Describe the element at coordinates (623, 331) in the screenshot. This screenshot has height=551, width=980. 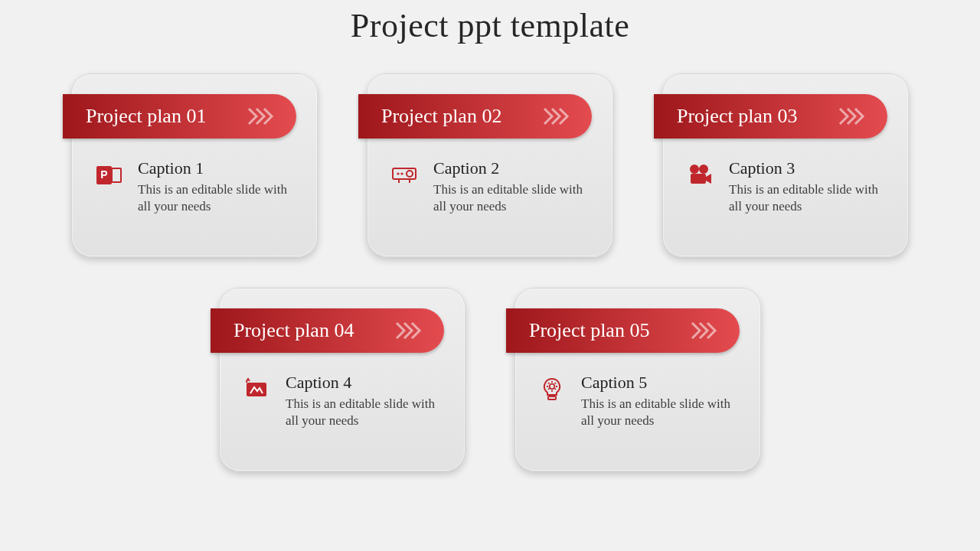
I see `card-header-5: Project plan 05` at that location.